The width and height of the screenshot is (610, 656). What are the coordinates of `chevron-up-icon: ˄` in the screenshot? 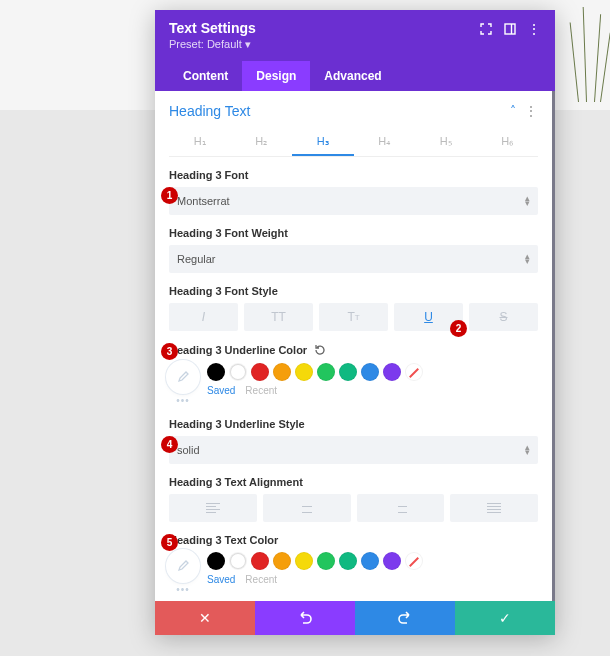 It's located at (513, 111).